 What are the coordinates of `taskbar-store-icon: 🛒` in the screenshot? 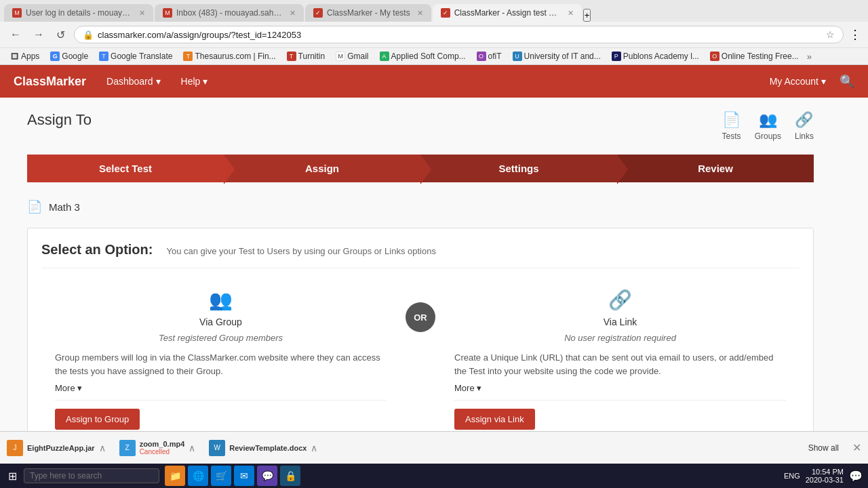 It's located at (221, 476).